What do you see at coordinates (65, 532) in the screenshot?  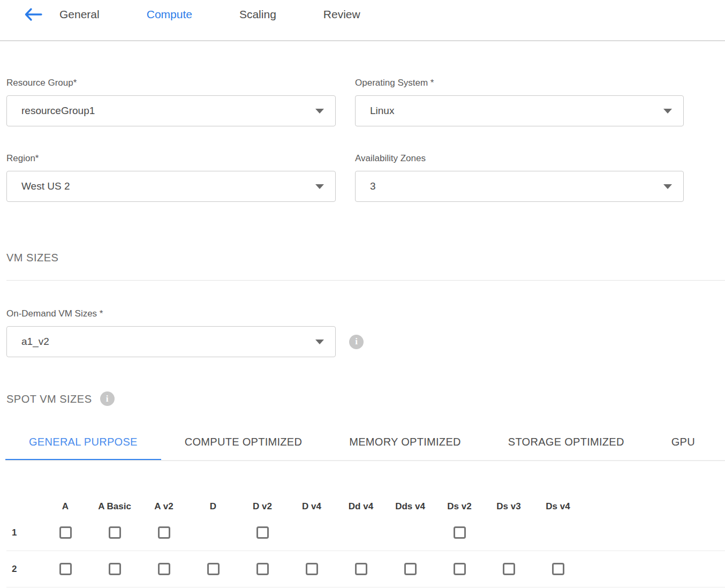 I see `cell-1-a` at bounding box center [65, 532].